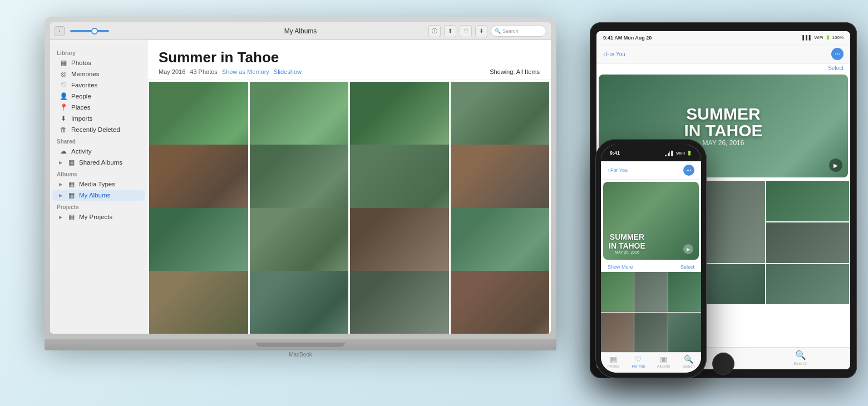 This screenshot has width=868, height=406. What do you see at coordinates (96, 130) in the screenshot?
I see `sidebar-label-recently-deleted: Recently Deleted` at bounding box center [96, 130].